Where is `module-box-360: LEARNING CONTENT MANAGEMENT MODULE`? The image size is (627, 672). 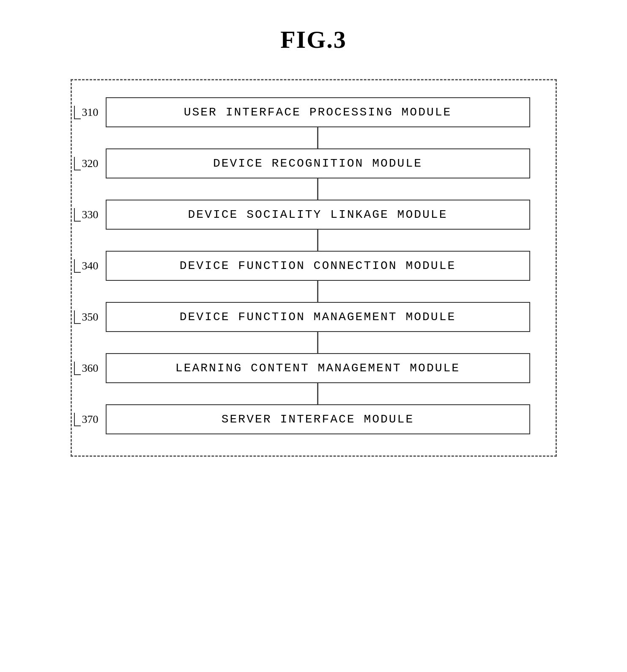
module-box-360: LEARNING CONTENT MANAGEMENT MODULE is located at coordinates (318, 368).